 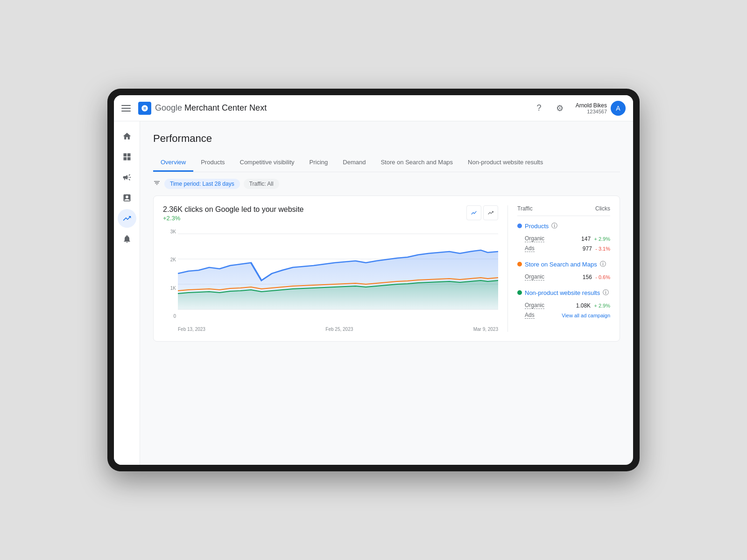 What do you see at coordinates (126, 108) in the screenshot?
I see `hamburger-menu` at bounding box center [126, 108].